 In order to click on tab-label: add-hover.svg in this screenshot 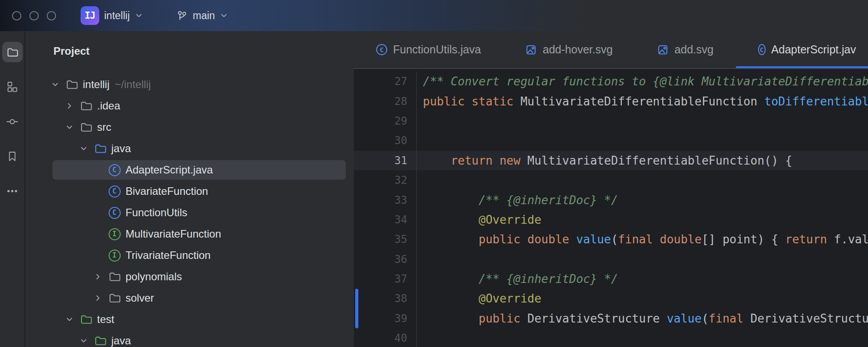, I will do `click(578, 50)`.